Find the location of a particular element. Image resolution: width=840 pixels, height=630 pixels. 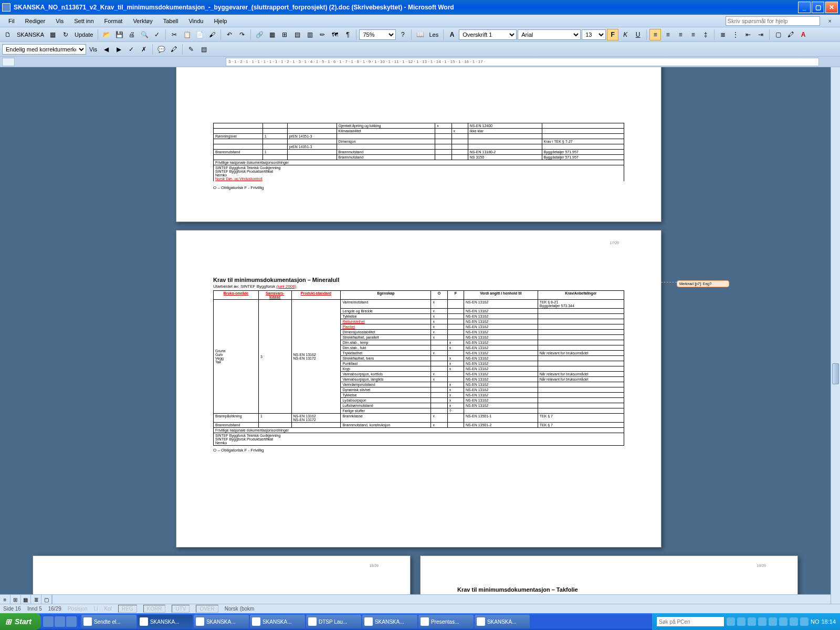

drawing-button: ✏ is located at coordinates (322, 35).